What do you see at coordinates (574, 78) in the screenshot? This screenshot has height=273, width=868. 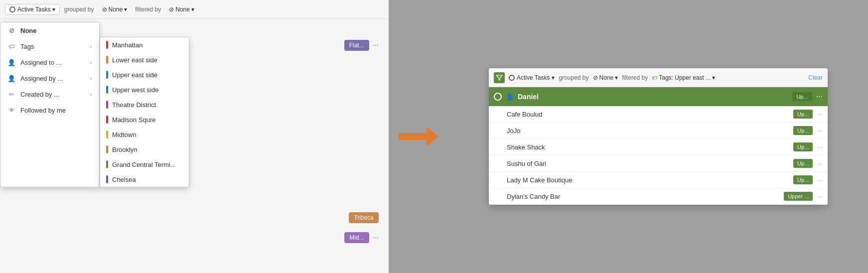 I see `right-grouped-by-label: grouped by` at bounding box center [574, 78].